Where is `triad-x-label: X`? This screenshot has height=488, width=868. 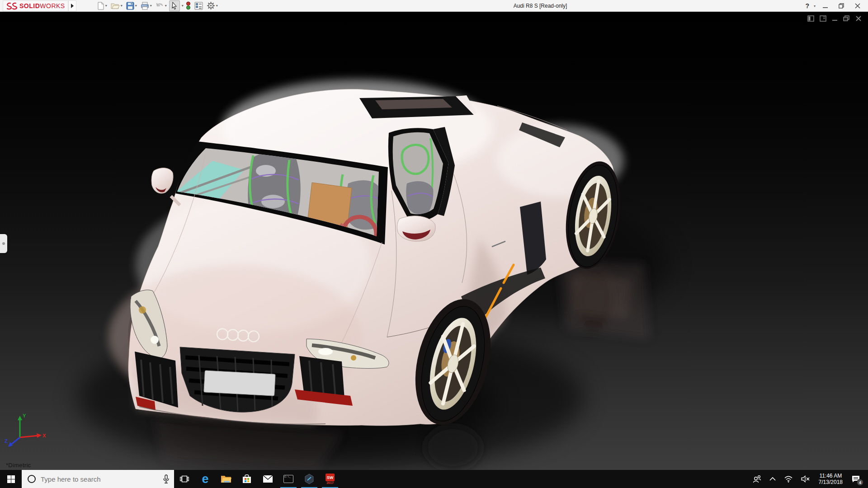 triad-x-label: X is located at coordinates (44, 436).